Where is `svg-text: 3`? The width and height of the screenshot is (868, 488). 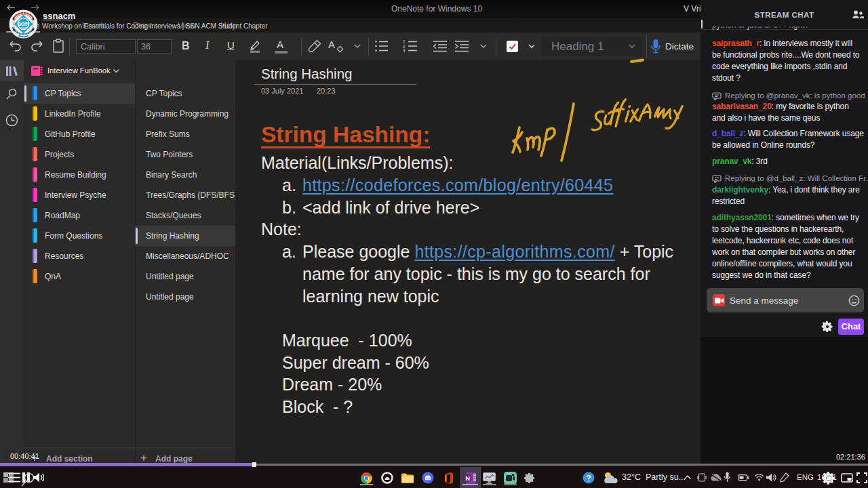
svg-text: 3 is located at coordinates (404, 50).